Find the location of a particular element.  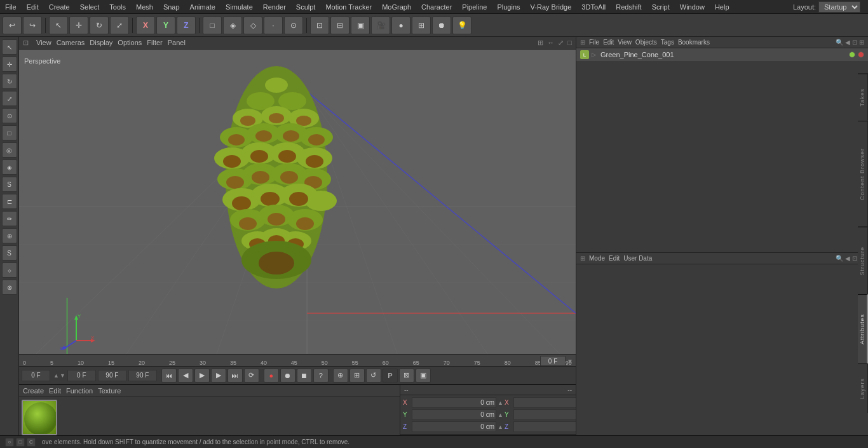

om-view: View is located at coordinates (625, 42).